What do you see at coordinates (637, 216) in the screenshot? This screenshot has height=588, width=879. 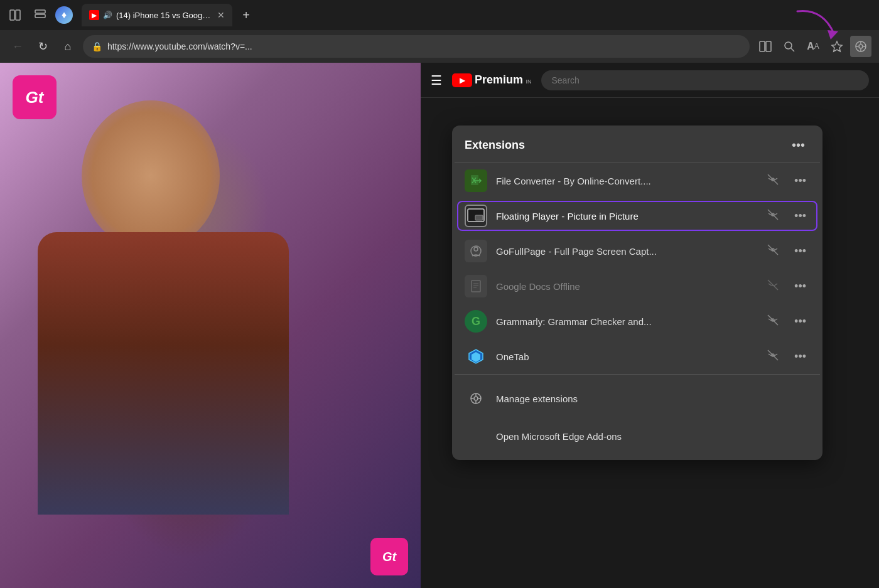 I see `extension-item-floating-player: Floating Player - Picture in Picture •••` at bounding box center [637, 216].